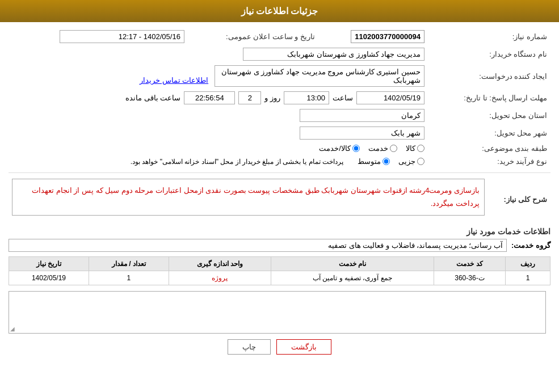 This screenshot has width=559, height=392. What do you see at coordinates (386, 161) in the screenshot?
I see `purchase-radio-medium` at bounding box center [386, 161].